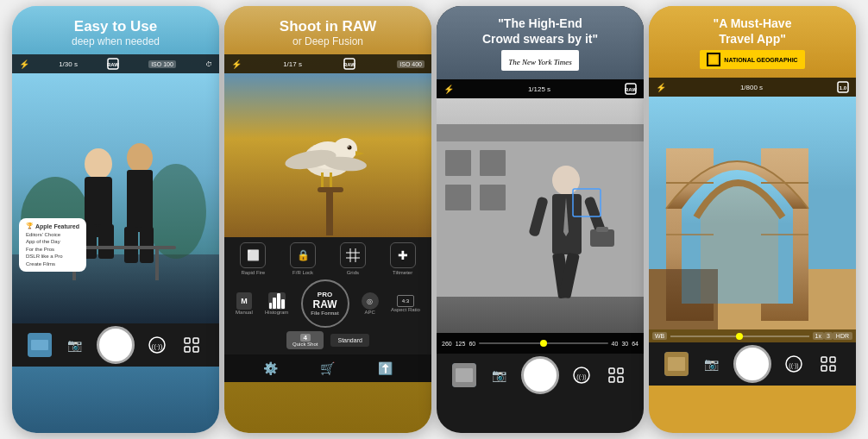 The width and height of the screenshot is (868, 439). What do you see at coordinates (752, 336) in the screenshot?
I see `grid-controls-row: WB 1x 3 HDR` at bounding box center [752, 336].